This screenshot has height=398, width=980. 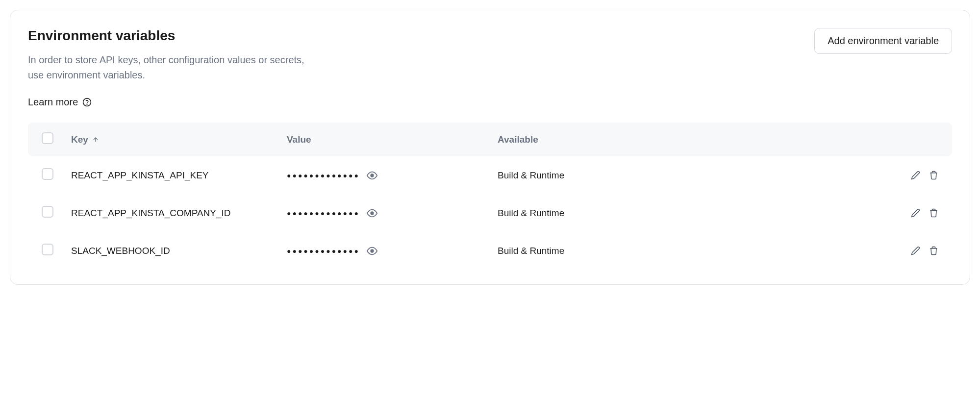 What do you see at coordinates (87, 102) in the screenshot?
I see `help-icon` at bounding box center [87, 102].